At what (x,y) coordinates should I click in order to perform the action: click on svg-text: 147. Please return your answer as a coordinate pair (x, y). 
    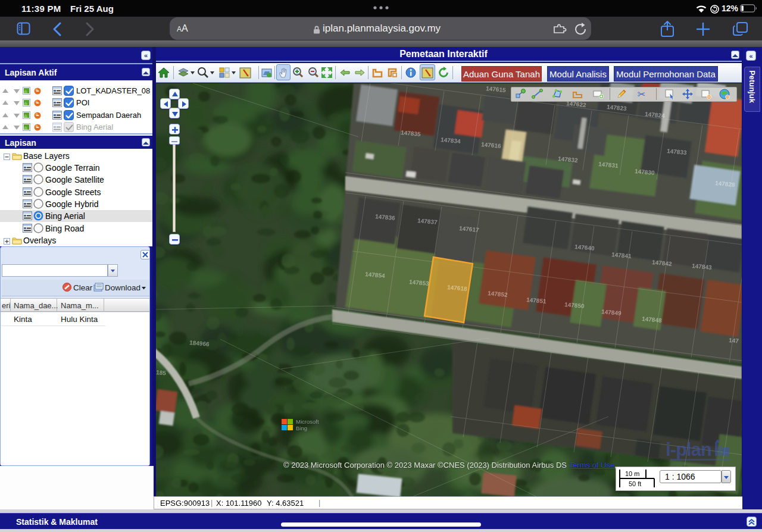
    Looking at the image, I should click on (734, 340).